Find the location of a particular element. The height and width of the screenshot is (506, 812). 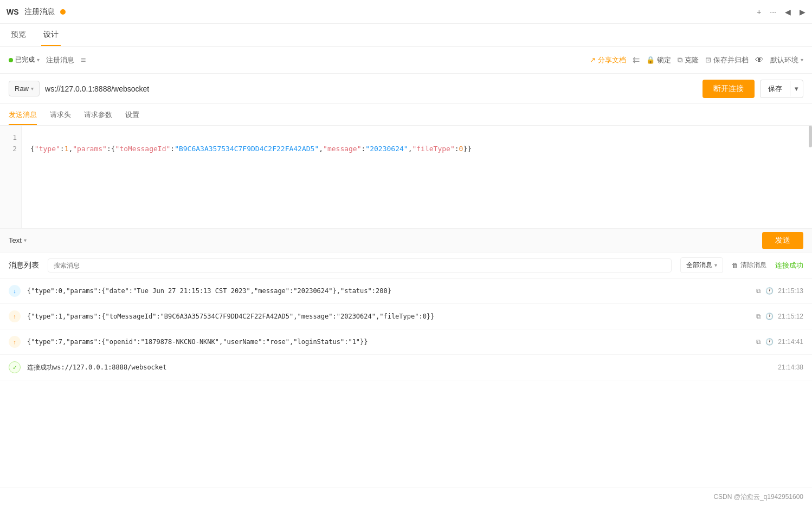

url-bar: Raw ▾ 断开连接 保存 ▾ is located at coordinates (406, 89).